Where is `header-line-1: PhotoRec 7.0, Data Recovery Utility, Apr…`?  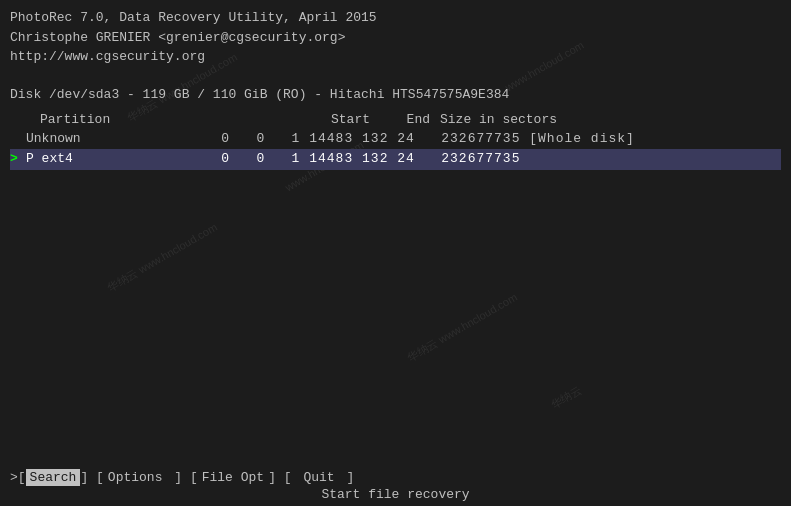
header-line-1: PhotoRec 7.0, Data Recovery Utility, Apr… is located at coordinates (396, 18).